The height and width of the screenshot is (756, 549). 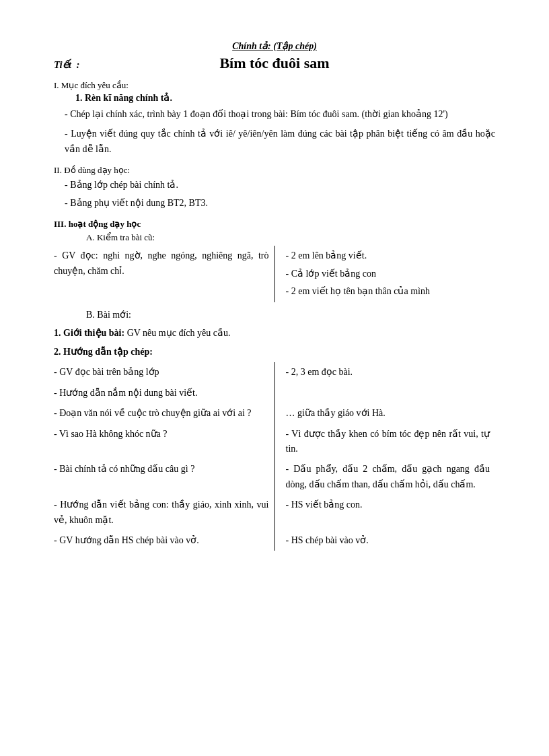 What do you see at coordinates (164, 413) in the screenshot?
I see `row3-left: - Đoạn văn nói về cuộc trò chuyện giữa a…` at bounding box center [164, 413].